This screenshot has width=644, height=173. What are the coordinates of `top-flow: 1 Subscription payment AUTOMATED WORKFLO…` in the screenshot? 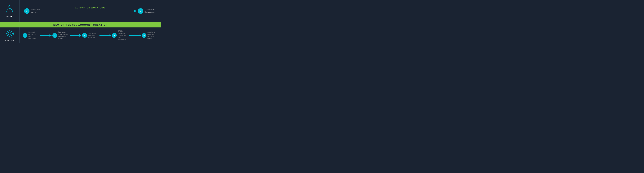 It's located at (90, 11).